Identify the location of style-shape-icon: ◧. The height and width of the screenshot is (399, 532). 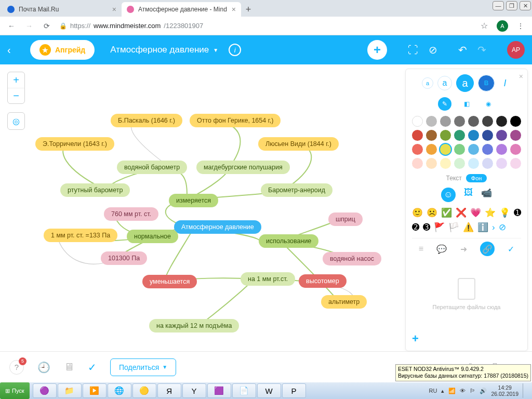
(467, 104).